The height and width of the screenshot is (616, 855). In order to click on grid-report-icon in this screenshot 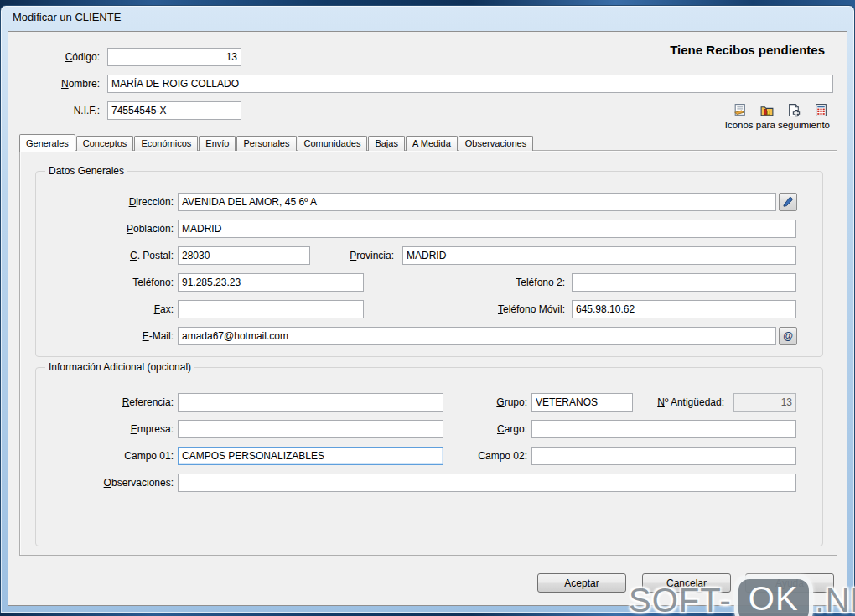, I will do `click(821, 111)`.